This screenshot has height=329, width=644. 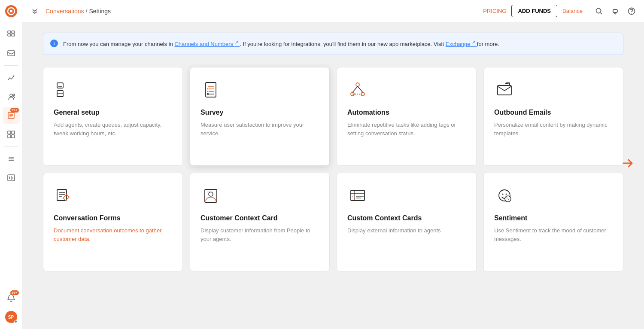 I want to click on outbound-emails-icon, so click(x=504, y=90).